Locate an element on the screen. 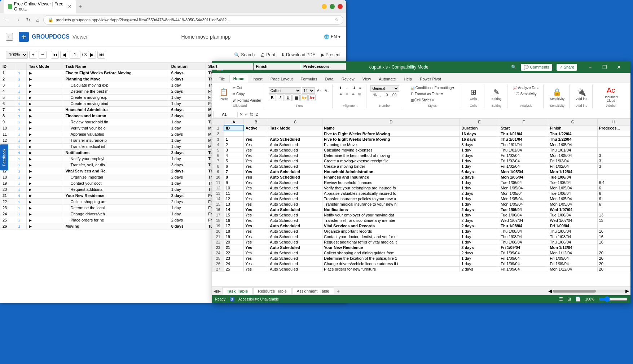  zoom-out-button: − is located at coordinates (43, 55).